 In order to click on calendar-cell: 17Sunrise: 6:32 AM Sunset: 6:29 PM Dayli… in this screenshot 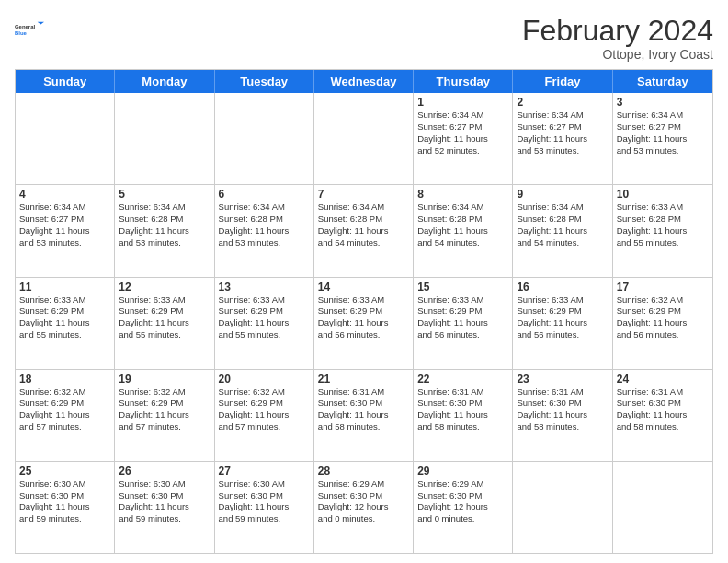, I will do `click(663, 324)`.